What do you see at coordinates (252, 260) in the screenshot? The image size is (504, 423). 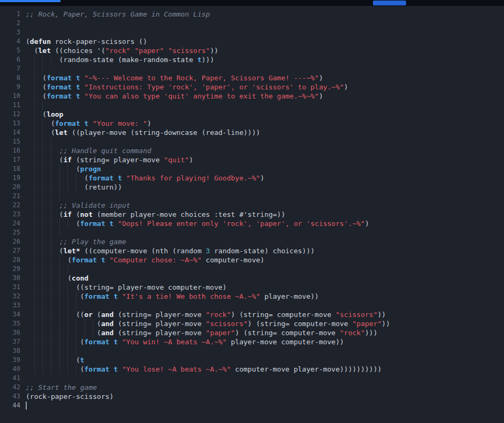 I see `code-line: 28 (format t "Computer chose: ~A~%" comp…` at bounding box center [252, 260].